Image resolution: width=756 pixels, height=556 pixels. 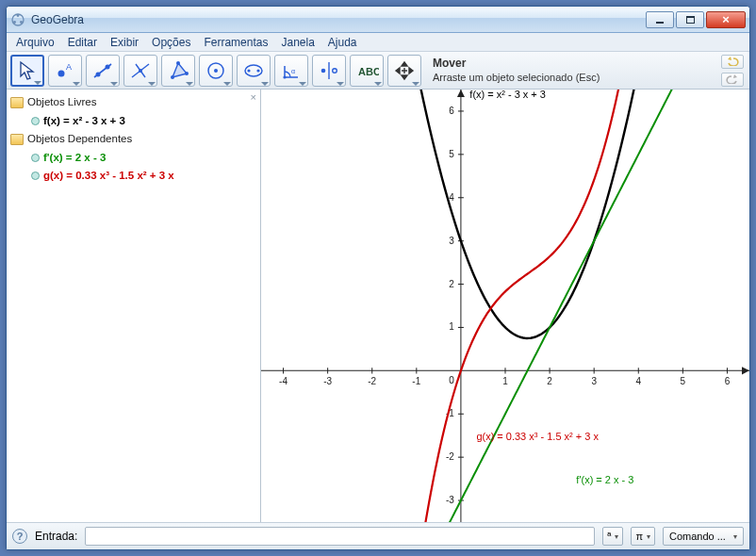 What do you see at coordinates (732, 79) in the screenshot?
I see `redo-button` at bounding box center [732, 79].